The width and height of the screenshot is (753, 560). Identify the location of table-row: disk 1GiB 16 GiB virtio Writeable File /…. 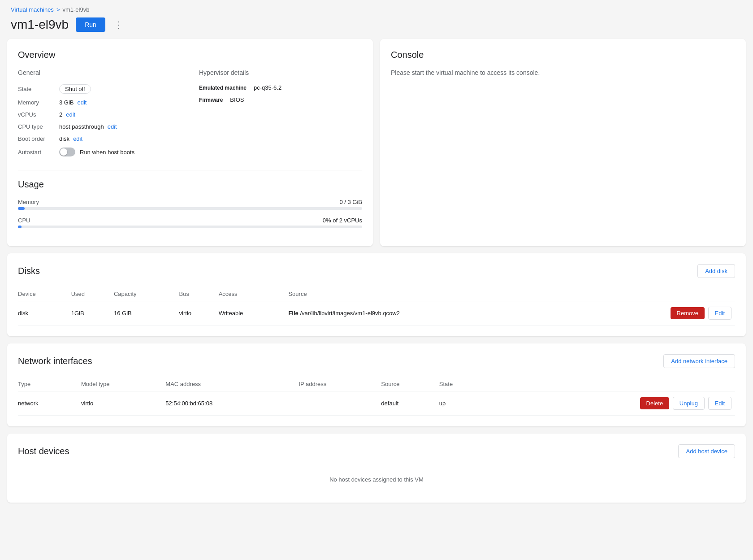
(376, 313).